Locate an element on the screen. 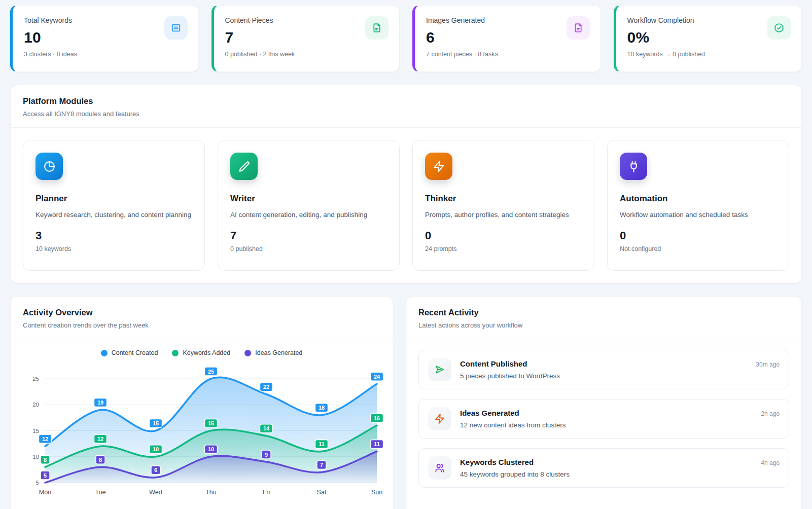  stat-subtext: 10 keywords → 0 published is located at coordinates (709, 54).